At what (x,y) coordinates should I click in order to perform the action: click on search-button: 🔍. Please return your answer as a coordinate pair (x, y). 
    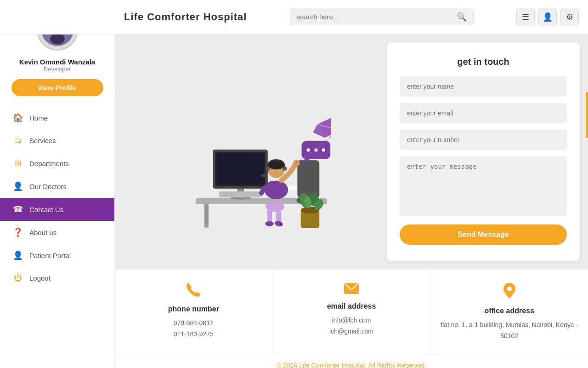
    Looking at the image, I should click on (462, 17).